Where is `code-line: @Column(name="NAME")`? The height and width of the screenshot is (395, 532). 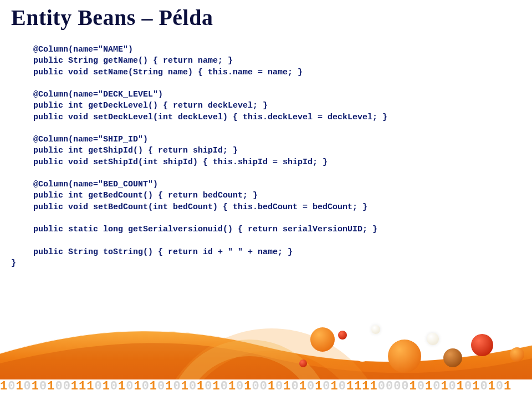 code-line: @Column(name="NAME") is located at coordinates (83, 50).